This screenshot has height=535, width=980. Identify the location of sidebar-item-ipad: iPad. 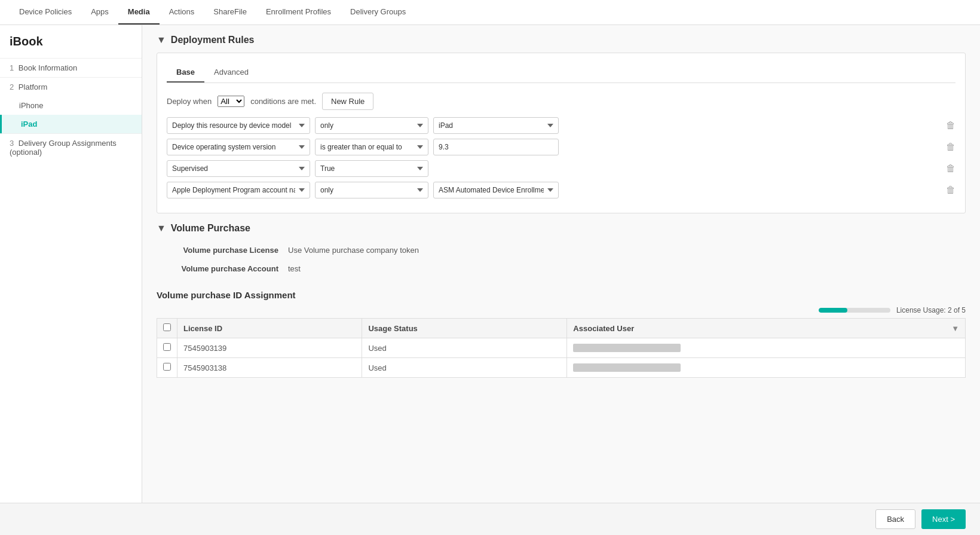
(71, 124).